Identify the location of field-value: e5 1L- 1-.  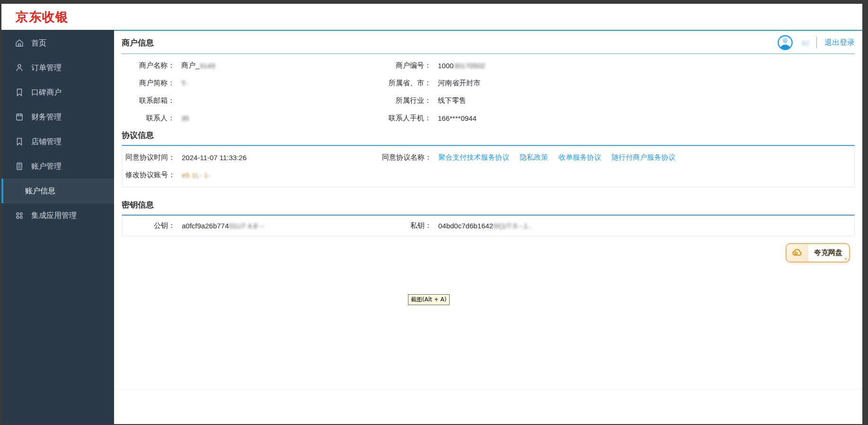
(241, 175).